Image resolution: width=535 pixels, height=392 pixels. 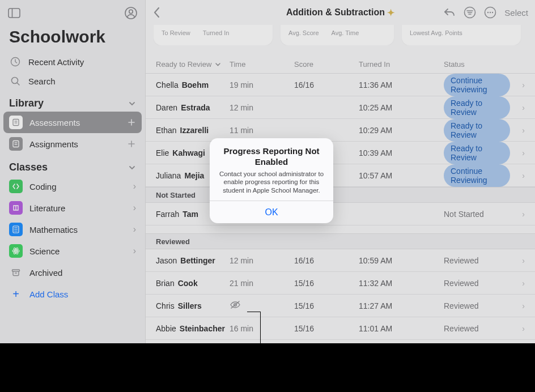 What do you see at coordinates (168, 176) in the screenshot?
I see `cell-first: Juliana` at bounding box center [168, 176].